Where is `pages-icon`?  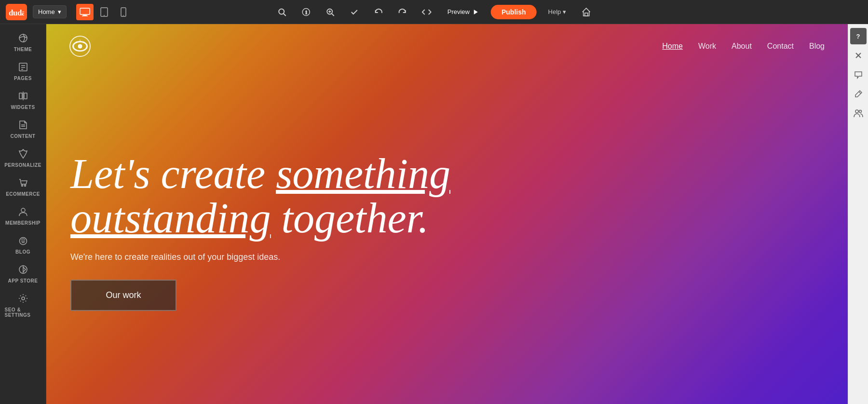 pages-icon is located at coordinates (23, 67).